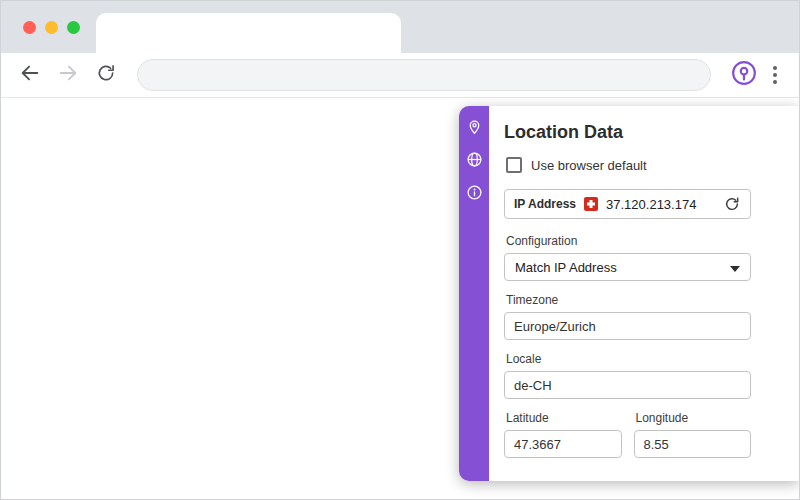  What do you see at coordinates (68, 75) in the screenshot?
I see `forward-button` at bounding box center [68, 75].